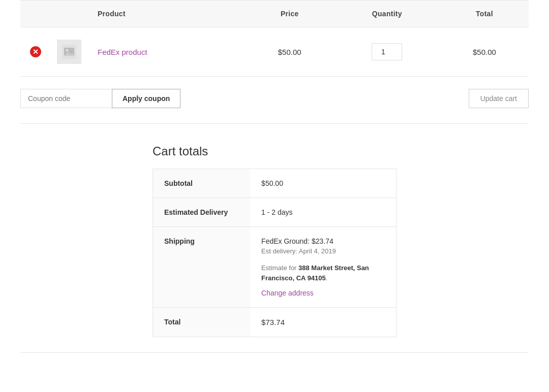 This screenshot has height=392, width=549. What do you see at coordinates (202, 322) in the screenshot?
I see `total-label: Total` at bounding box center [202, 322].